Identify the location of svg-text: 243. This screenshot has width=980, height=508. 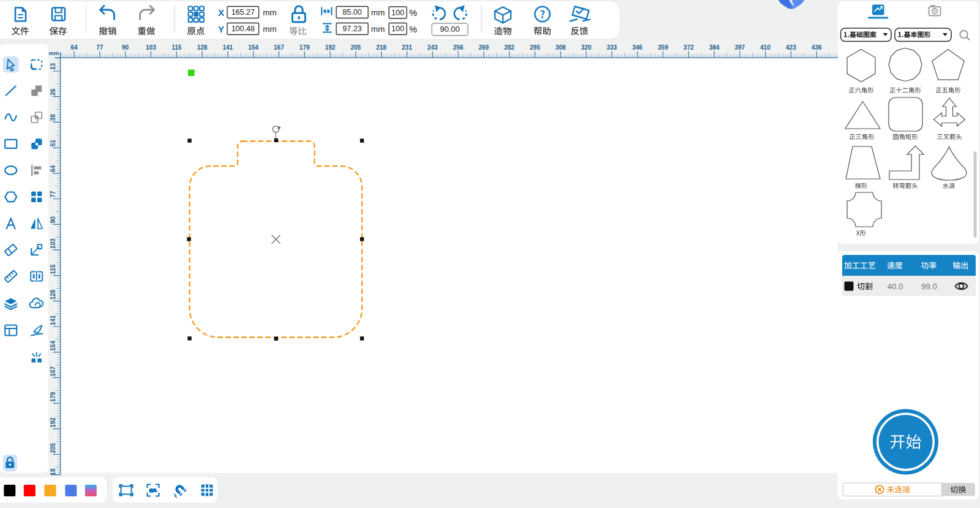
(432, 48).